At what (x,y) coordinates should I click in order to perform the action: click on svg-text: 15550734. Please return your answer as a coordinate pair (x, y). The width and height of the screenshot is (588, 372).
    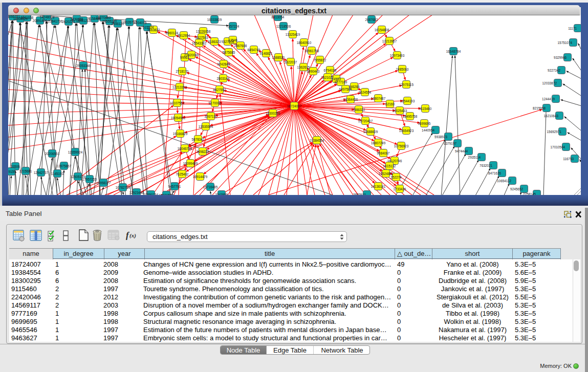
    Looking at the image, I should click on (151, 194).